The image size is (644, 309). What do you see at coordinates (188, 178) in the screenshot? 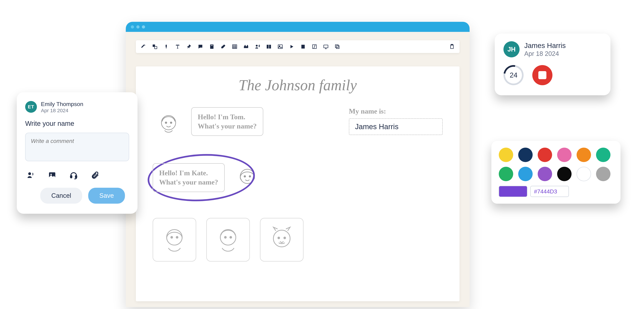
I see `speech-bubble-kate: Hello! I'm Kate. What's your name?` at bounding box center [188, 178].